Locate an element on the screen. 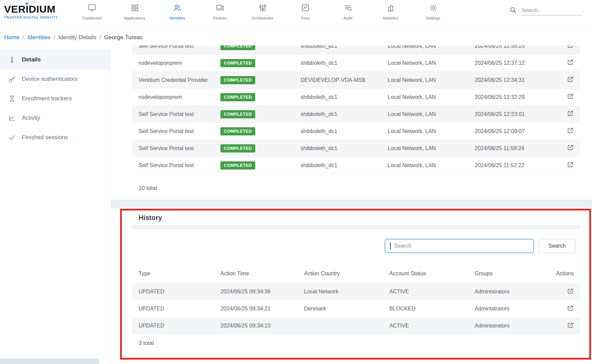 This screenshot has height=364, width=592. session-app-name: nsdeveloponprem is located at coordinates (179, 97).